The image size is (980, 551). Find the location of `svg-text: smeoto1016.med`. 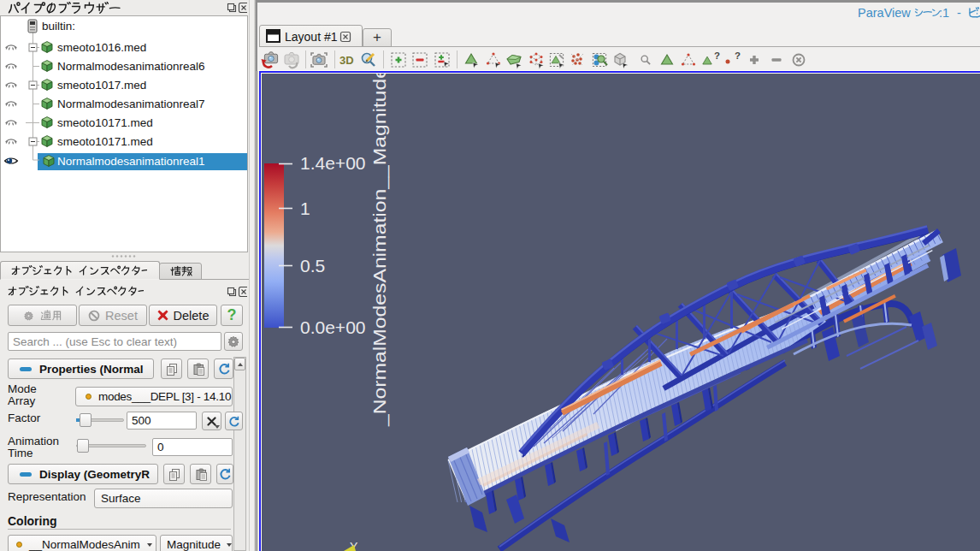

svg-text: smeoto1016.med is located at coordinates (102, 48).